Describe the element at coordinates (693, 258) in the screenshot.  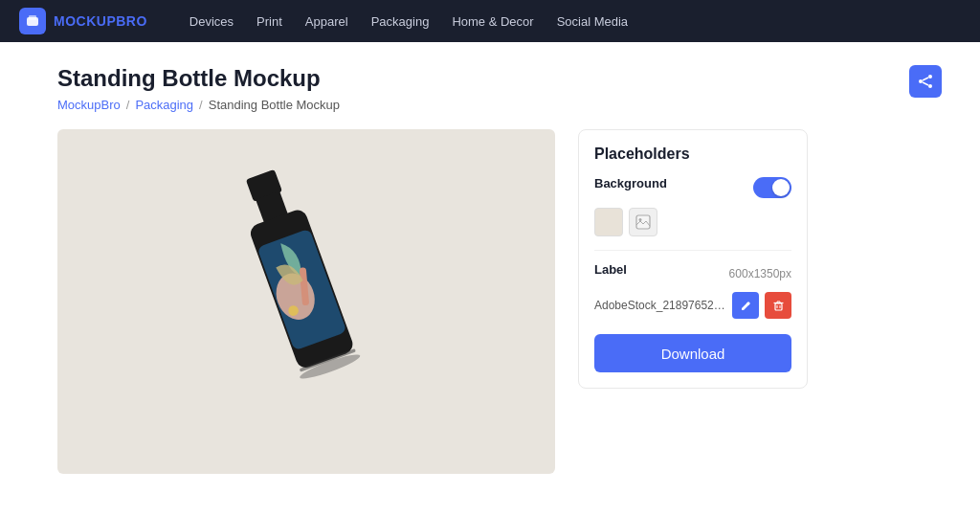
I see `placeholder-panel: Placeholders Background` at that location.